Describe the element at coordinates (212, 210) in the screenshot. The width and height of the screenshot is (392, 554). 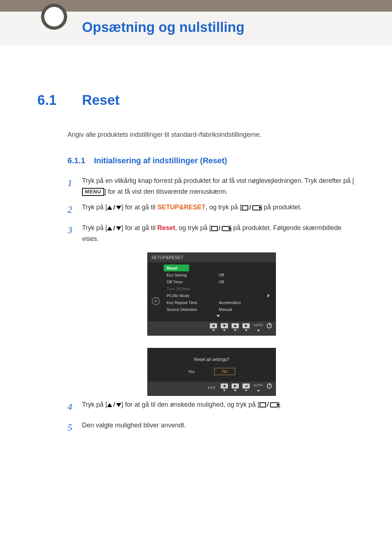
I see `step-2: 2 Tryk på [/] for at gå til SETUP&RESET,…` at that location.